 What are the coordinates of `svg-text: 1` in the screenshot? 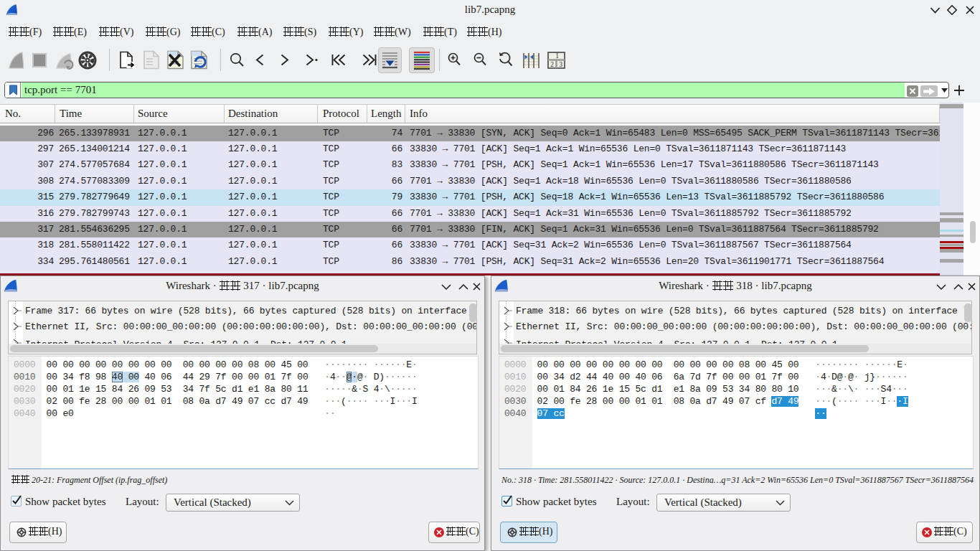 It's located at (557, 56).